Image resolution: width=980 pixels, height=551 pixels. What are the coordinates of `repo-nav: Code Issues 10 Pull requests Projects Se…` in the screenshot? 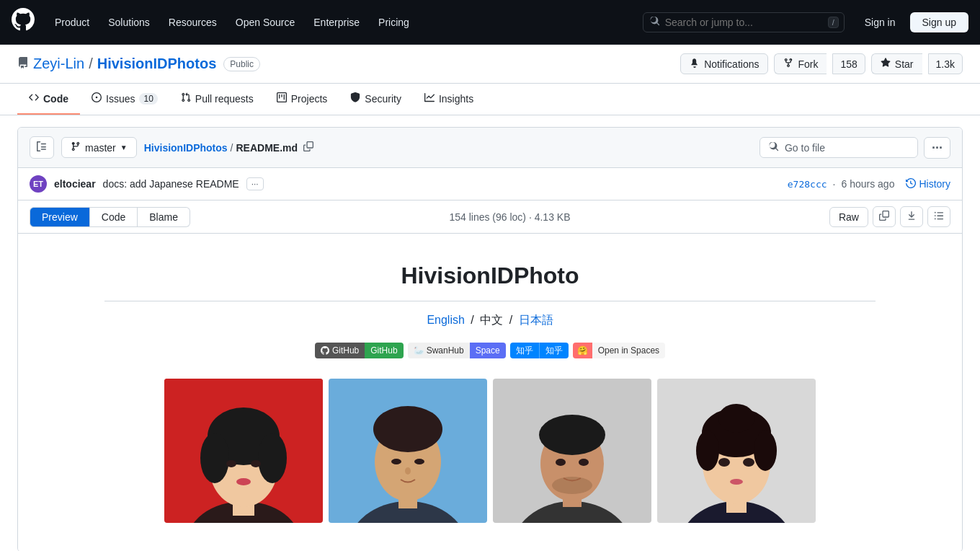 It's located at (490, 100).